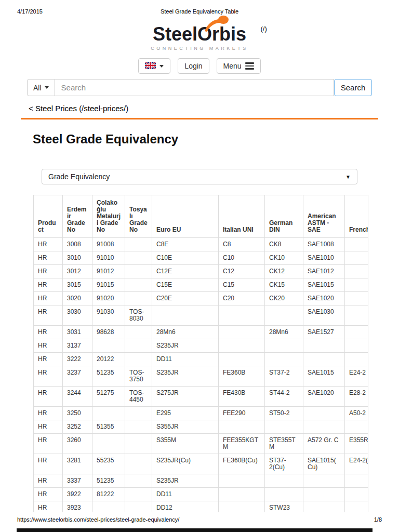 Image resolution: width=399 pixels, height=532 pixels. I want to click on table-row: HR324451275TOS-4450S275JRFE430BST44-2SAE…, so click(202, 397).